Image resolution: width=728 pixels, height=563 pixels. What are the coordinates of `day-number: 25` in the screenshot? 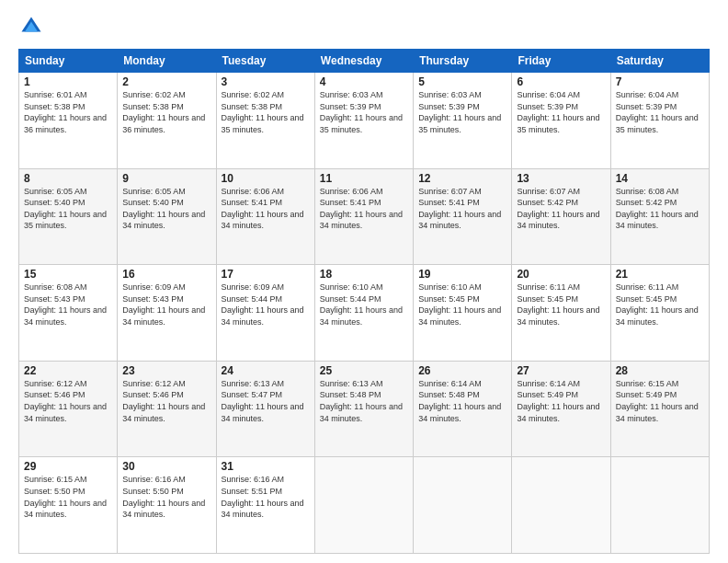 It's located at (364, 371).